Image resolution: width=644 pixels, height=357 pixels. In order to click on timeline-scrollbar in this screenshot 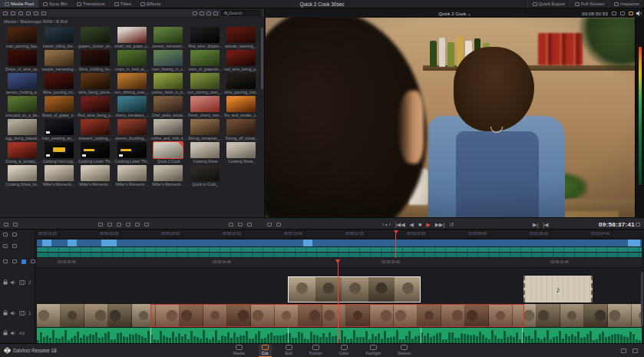, I will do `click(642, 299)`.